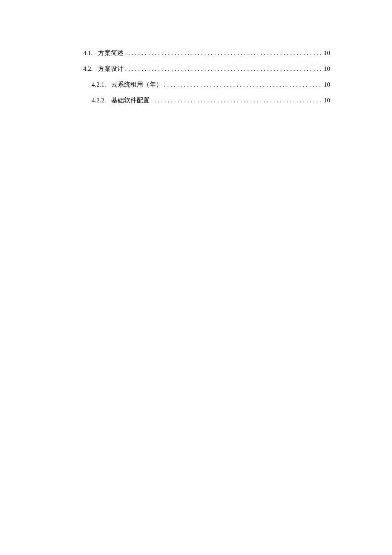  Describe the element at coordinates (198, 53) in the screenshot. I see `toc-entry: 4.1. 方案简述 10` at that location.